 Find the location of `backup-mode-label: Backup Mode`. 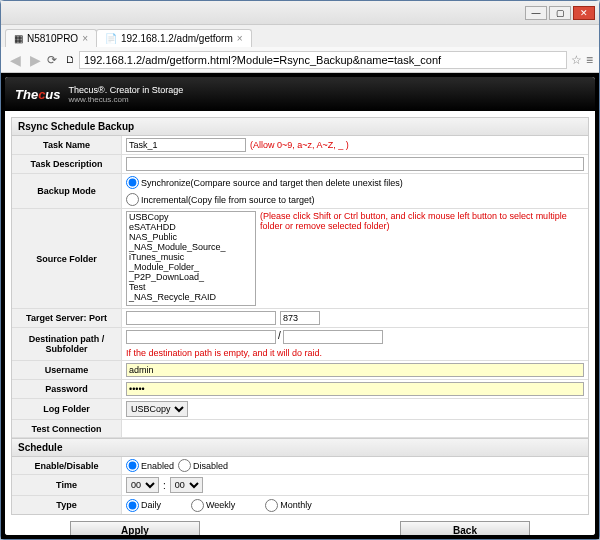

backup-mode-label: Backup Mode is located at coordinates (67, 191).